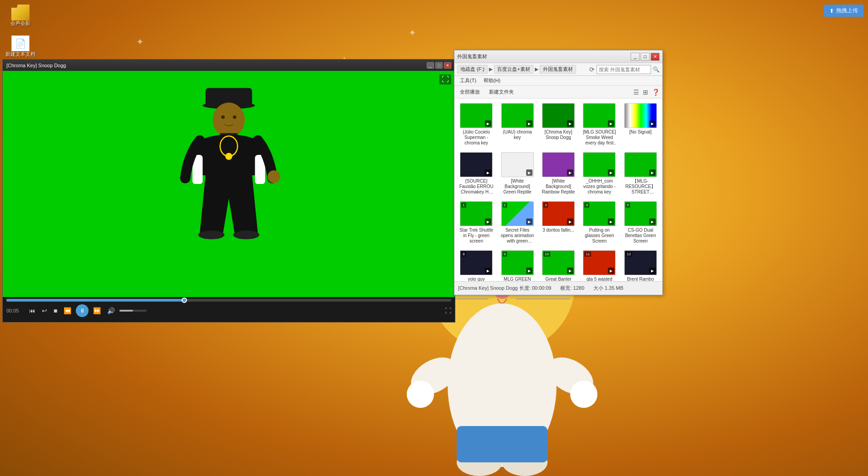 Image resolution: width=868 pixels, height=476 pixels. I want to click on search-icon: 🔍, so click(656, 69).